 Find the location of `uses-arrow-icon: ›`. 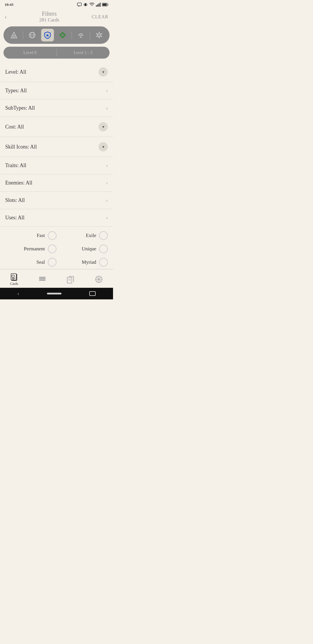

uses-arrow-icon: › is located at coordinates (107, 218).